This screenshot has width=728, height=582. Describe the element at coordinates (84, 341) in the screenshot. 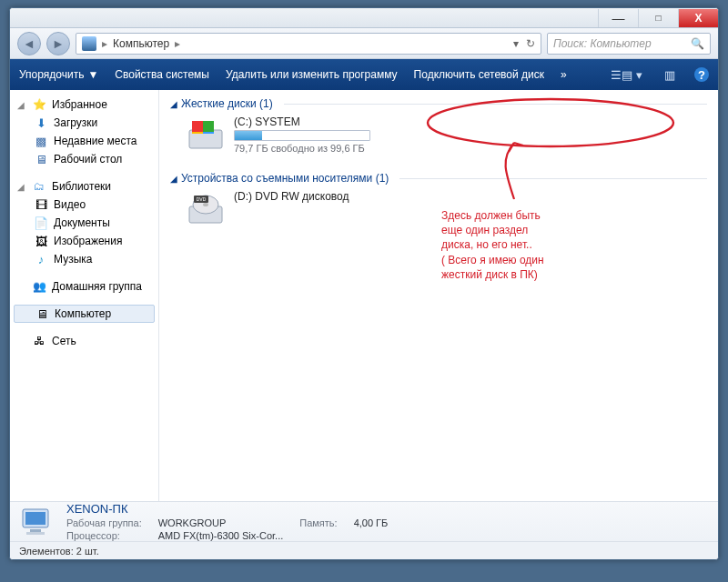

I see `sidebar-network: 🖧 Сеть` at that location.